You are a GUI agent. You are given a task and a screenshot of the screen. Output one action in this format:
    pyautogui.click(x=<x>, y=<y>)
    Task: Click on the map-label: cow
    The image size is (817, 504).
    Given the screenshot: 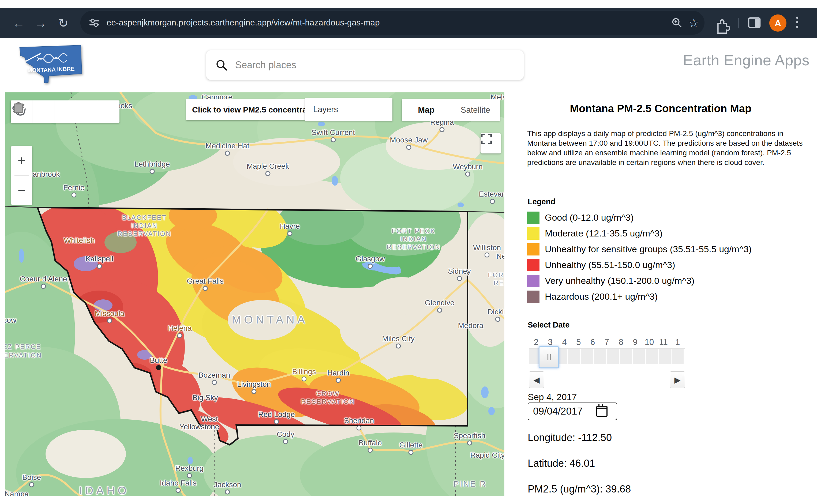 What is the action you would take?
    pyautogui.click(x=11, y=320)
    